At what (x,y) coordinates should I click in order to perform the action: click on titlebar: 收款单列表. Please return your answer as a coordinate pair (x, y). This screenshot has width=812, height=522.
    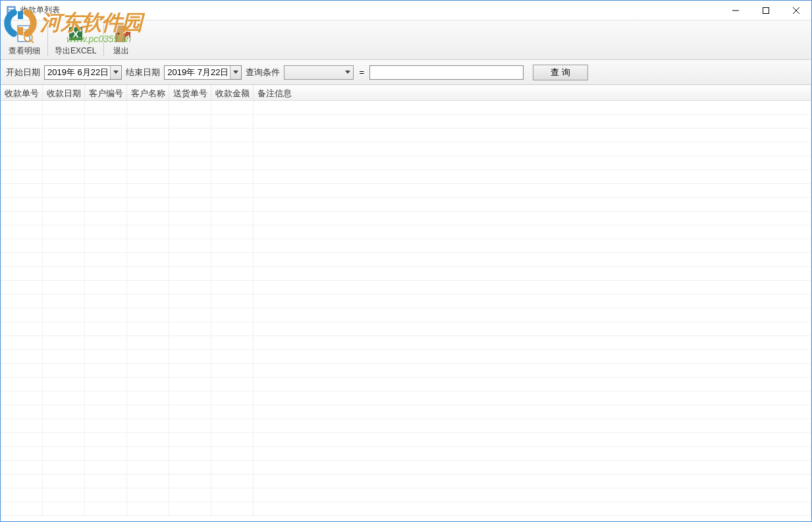
    Looking at the image, I should click on (406, 11).